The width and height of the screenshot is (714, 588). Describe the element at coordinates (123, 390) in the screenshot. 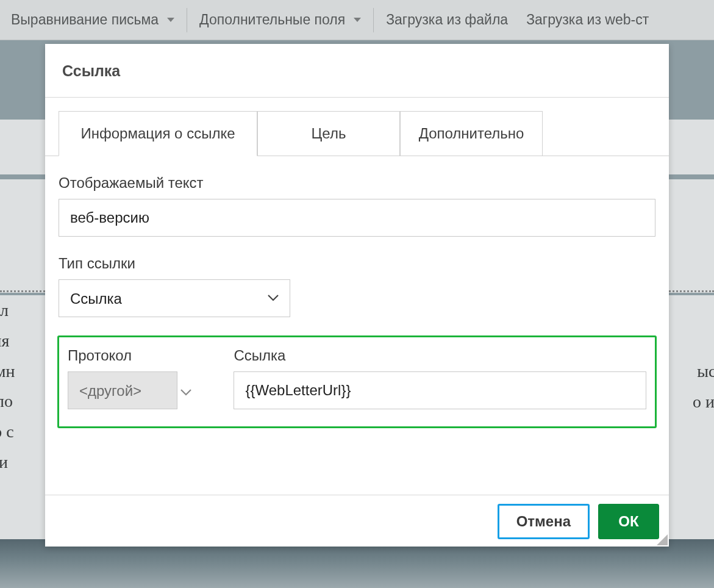

I see `protocol-select: <другой>` at that location.